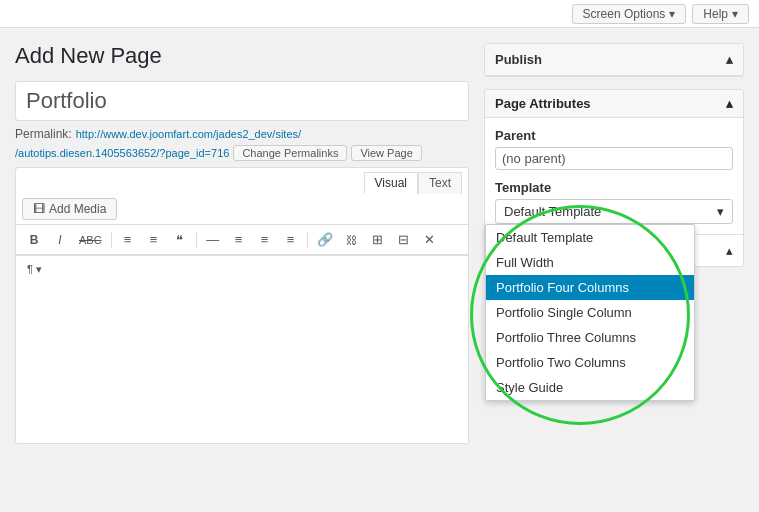 The image size is (759, 512). Describe the element at coordinates (590, 312) in the screenshot. I see `template-dropdown: Default Template Full Width Portfolio Fo…` at that location.